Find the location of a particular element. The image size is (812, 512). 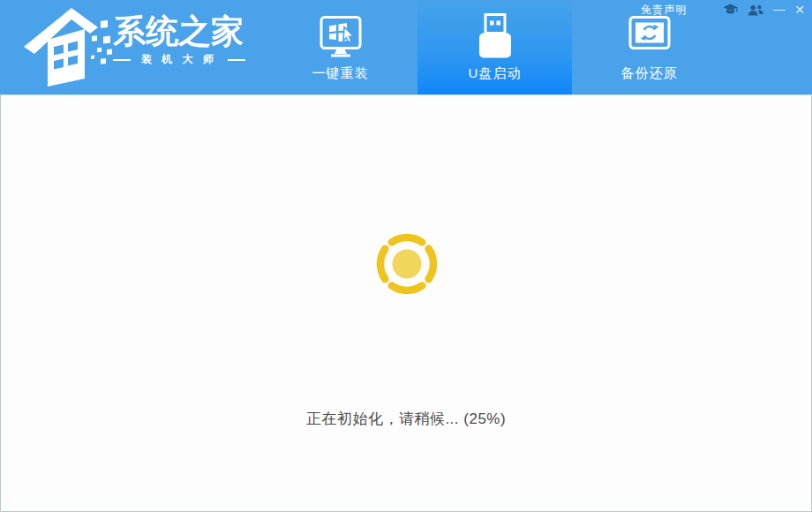

subtitle-dash-right is located at coordinates (237, 60).